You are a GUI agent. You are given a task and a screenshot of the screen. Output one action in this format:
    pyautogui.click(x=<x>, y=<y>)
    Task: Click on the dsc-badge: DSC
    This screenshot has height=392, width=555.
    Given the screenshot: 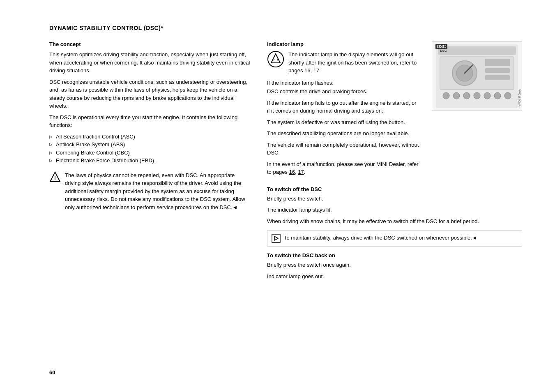 What is the action you would take?
    pyautogui.click(x=441, y=47)
    